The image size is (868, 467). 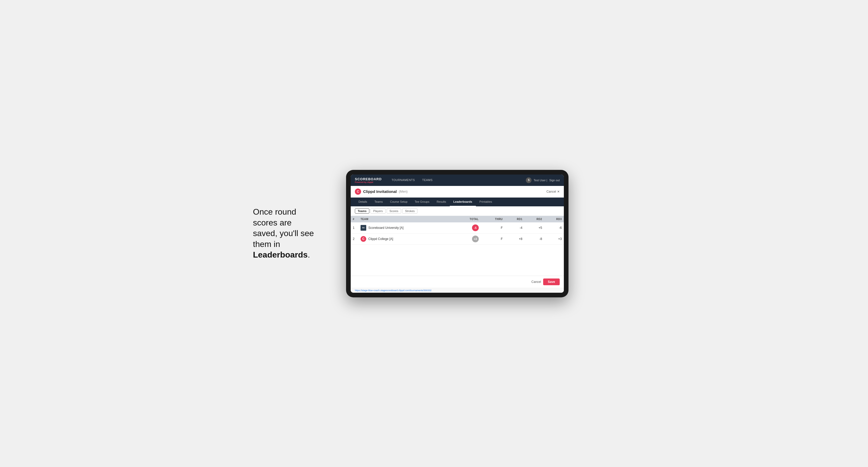 What do you see at coordinates (493, 239) in the screenshot?
I see `thru-2: F` at bounding box center [493, 239].